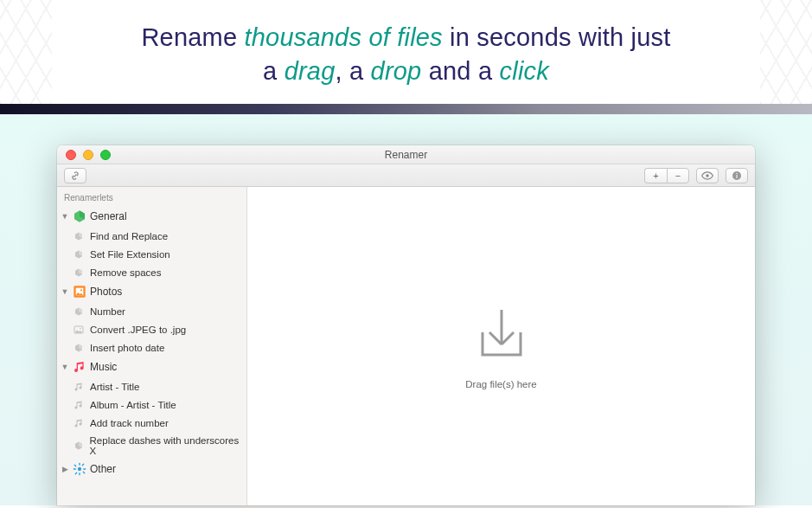 The height and width of the screenshot is (508, 812). Describe the element at coordinates (107, 312) in the screenshot. I see `item-label: Number` at that location.